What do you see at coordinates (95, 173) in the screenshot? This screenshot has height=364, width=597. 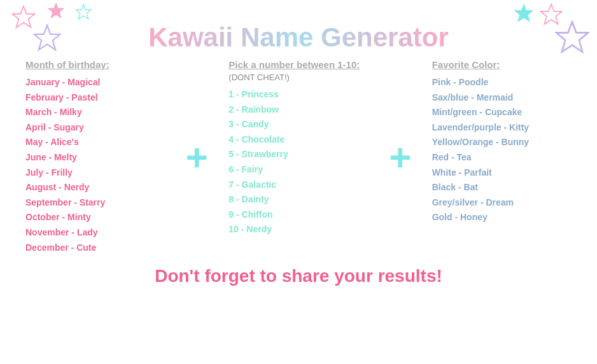 I see `list-item: July - Frilly` at bounding box center [95, 173].